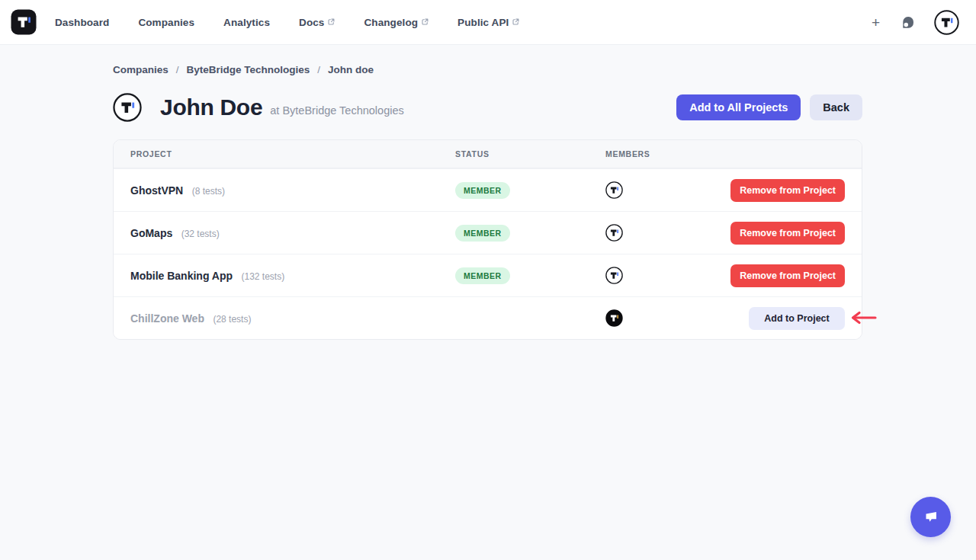 The width and height of the screenshot is (976, 560). I want to click on project-tests-count: (8 tests), so click(209, 191).